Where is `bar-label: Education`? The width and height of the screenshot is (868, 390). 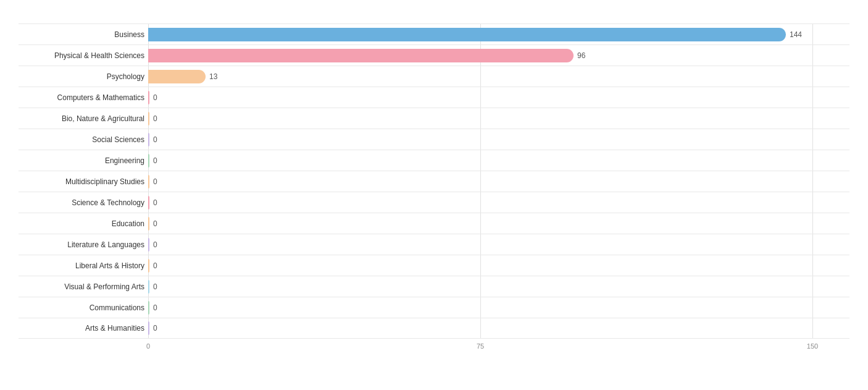
bar-label: Education is located at coordinates (83, 224).